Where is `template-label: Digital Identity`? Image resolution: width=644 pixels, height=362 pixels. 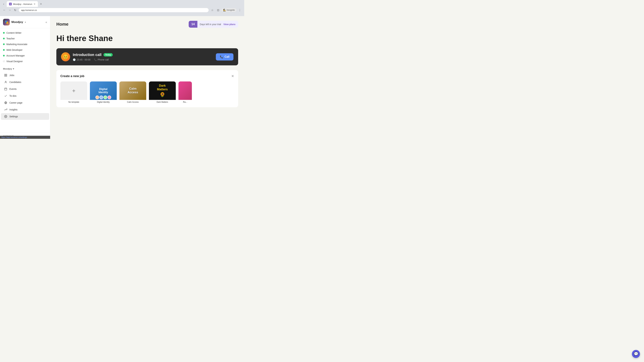
template-label: Digital Identity is located at coordinates (104, 102).